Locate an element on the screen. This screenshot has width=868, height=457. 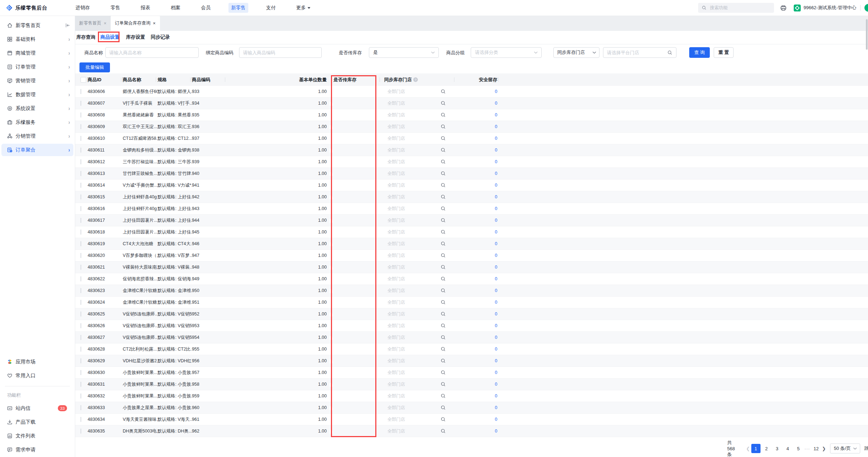
nav-item-支付: 支付 is located at coordinates (271, 8).